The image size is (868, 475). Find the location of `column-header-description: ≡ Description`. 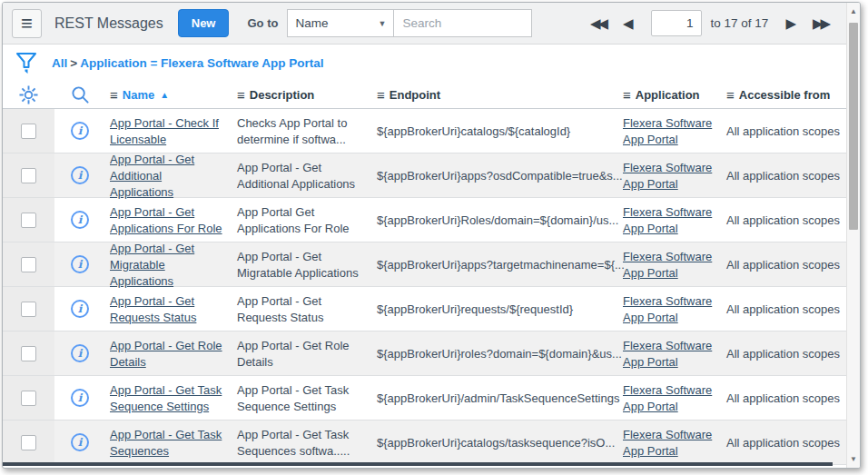

column-header-description: ≡ Description is located at coordinates (305, 94).